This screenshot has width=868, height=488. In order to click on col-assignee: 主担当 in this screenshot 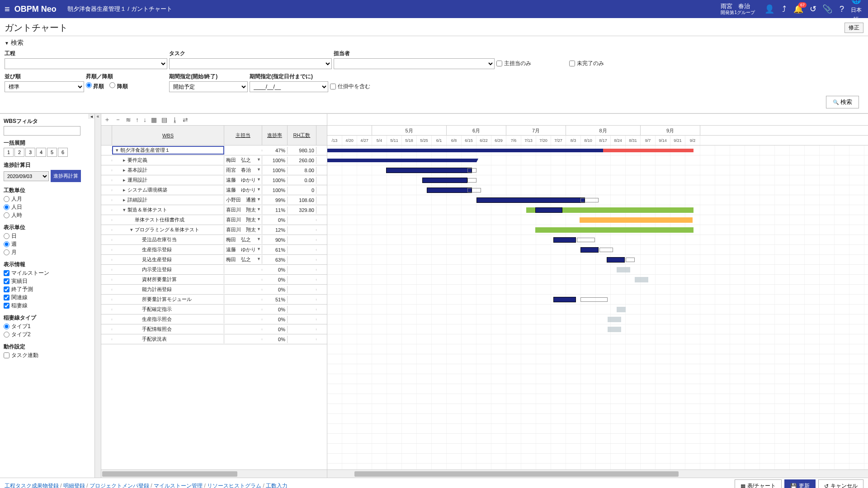, I will do `click(243, 136)`.